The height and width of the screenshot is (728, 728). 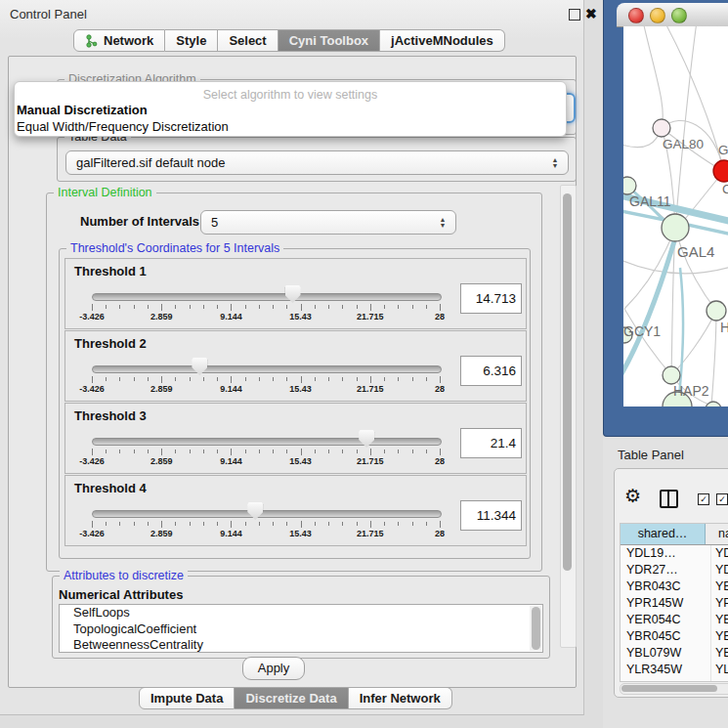 What do you see at coordinates (674, 689) in the screenshot?
I see `table-horizontal-scrollbar` at bounding box center [674, 689].